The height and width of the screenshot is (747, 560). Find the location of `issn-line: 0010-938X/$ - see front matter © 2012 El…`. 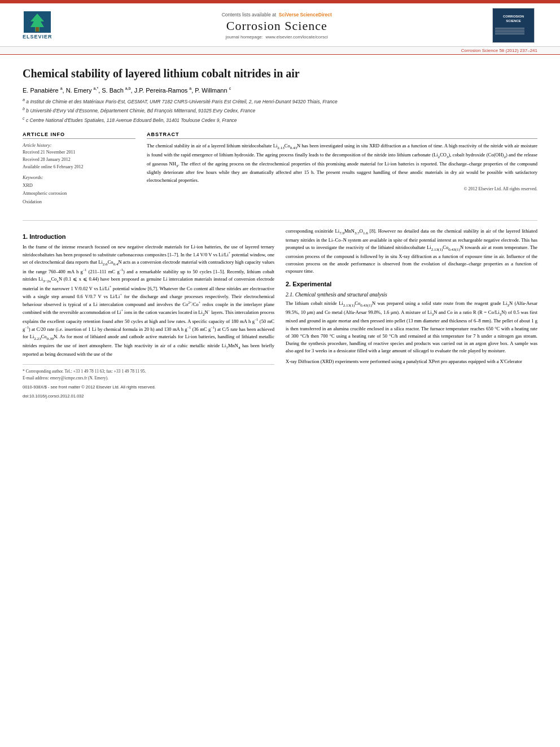

issn-line: 0010-938X/$ - see front matter © 2012 El… is located at coordinates (148, 387).